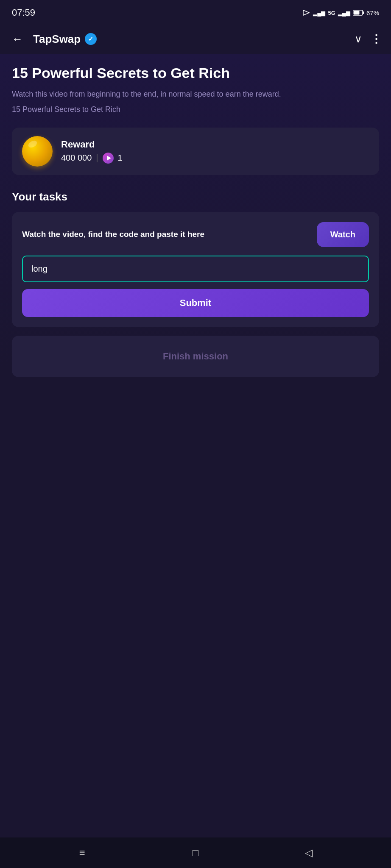 The width and height of the screenshot is (391, 868). I want to click on verified-icon: ✓, so click(91, 39).